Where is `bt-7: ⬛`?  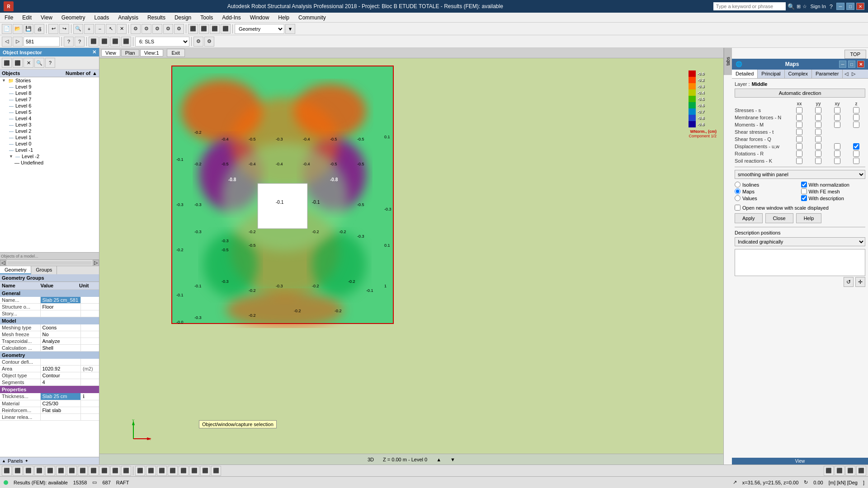 bt-7: ⬛ is located at coordinates (72, 471).